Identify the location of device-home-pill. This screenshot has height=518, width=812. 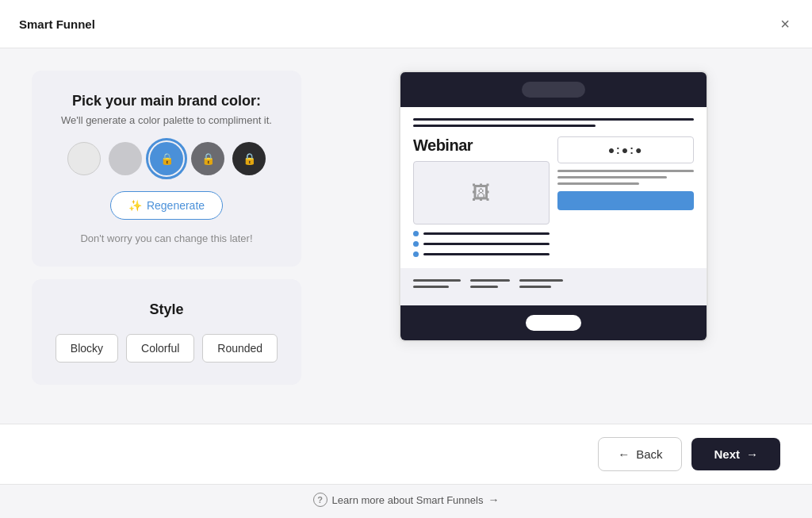
(553, 323).